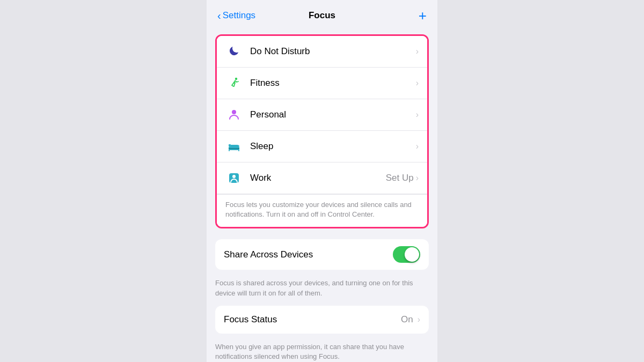  What do you see at coordinates (308, 255) in the screenshot?
I see `share-devices-label: Share Across Devices` at bounding box center [308, 255].